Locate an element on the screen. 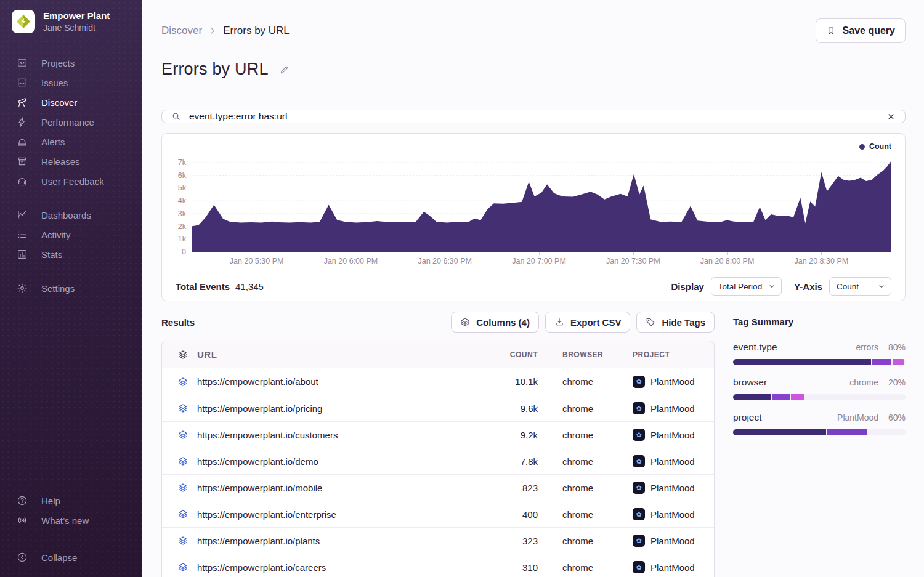 This screenshot has height=577, width=924. count-cell: 10.1k is located at coordinates (516, 382).